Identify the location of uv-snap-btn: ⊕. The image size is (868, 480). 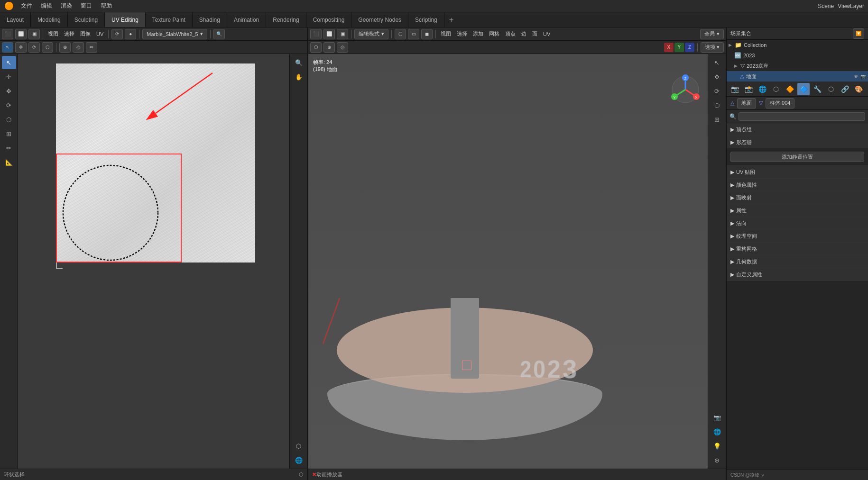
(65, 47).